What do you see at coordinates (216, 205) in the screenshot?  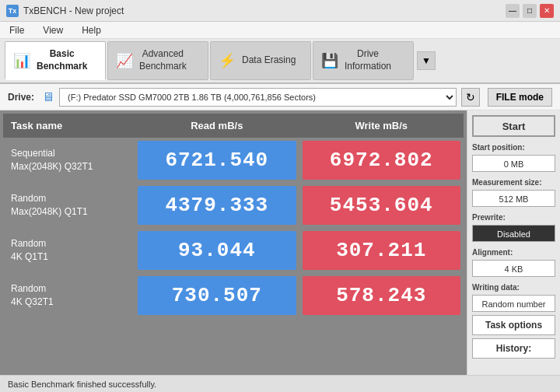 I see `read-value-1: 4379.333` at bounding box center [216, 205].